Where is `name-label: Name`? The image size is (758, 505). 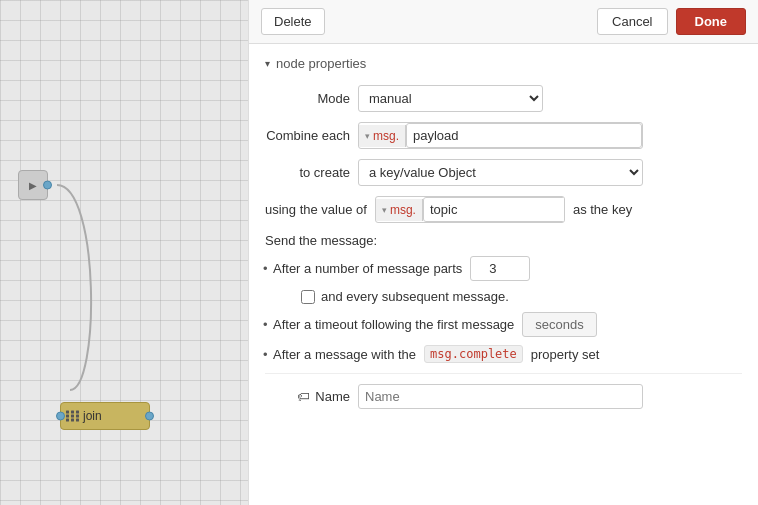
name-label: Name is located at coordinates (332, 396).